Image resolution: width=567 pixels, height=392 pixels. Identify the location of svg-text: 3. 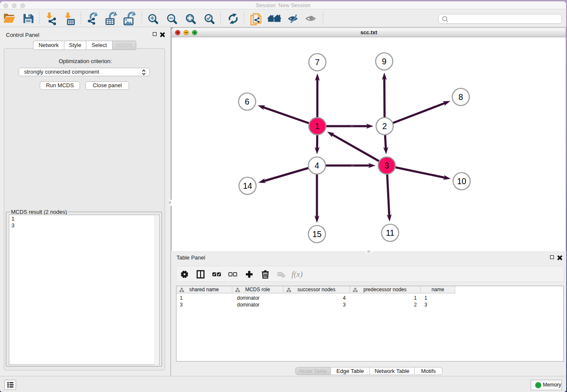
(387, 166).